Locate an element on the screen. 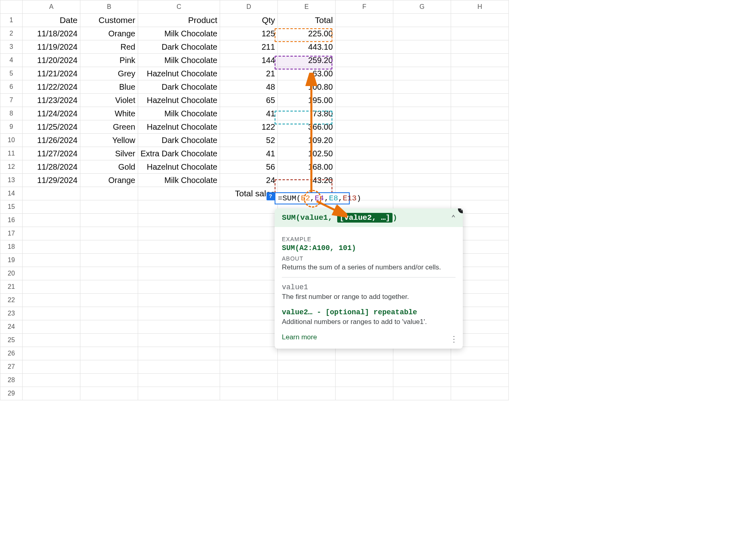 This screenshot has height=551, width=756. cell-H5 is located at coordinates (480, 74).